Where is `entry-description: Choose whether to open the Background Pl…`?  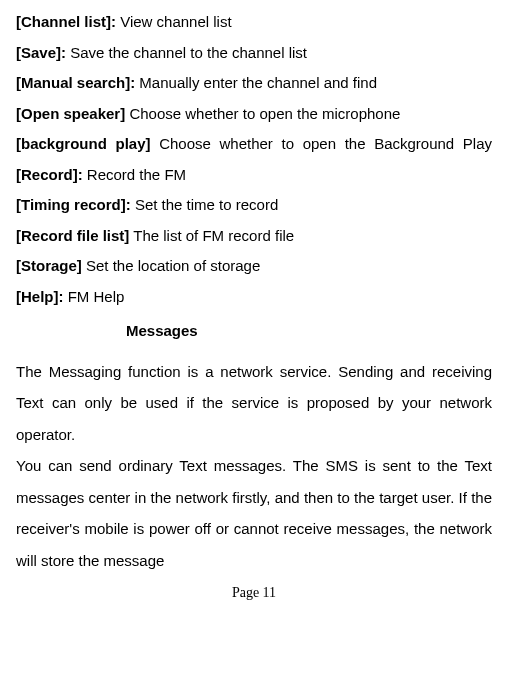
entry-description: Choose whether to open the Background Pl… is located at coordinates (322, 144).